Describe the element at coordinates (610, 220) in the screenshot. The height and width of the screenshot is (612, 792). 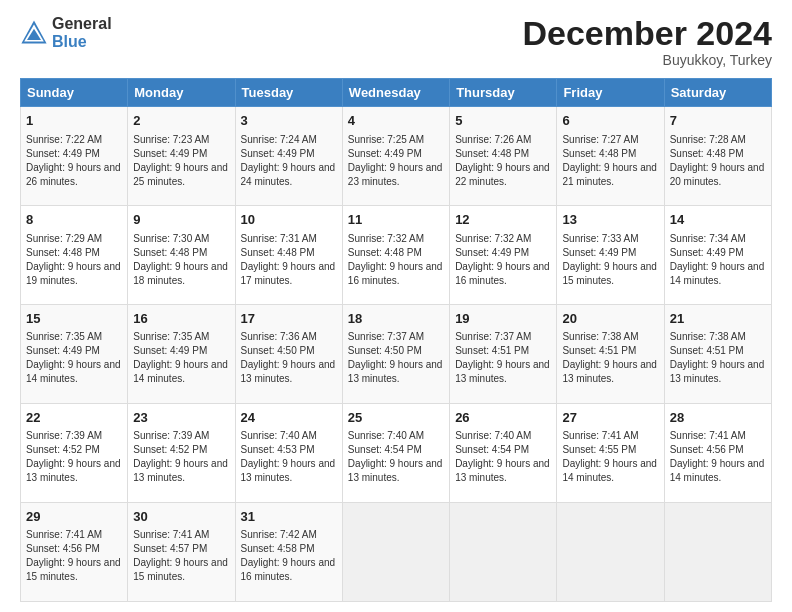
I see `day-number: 13` at that location.